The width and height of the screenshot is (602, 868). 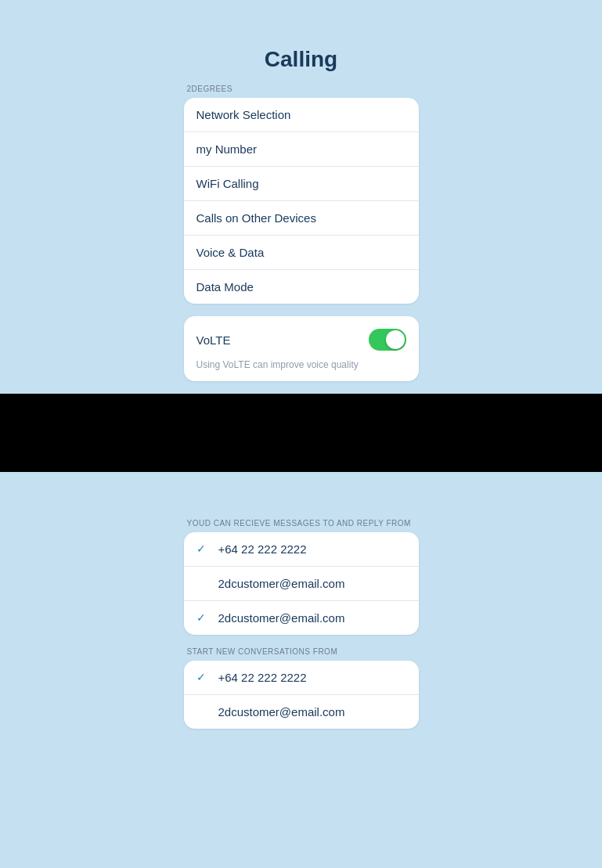 I want to click on volte-label: VoLTE, so click(x=214, y=340).